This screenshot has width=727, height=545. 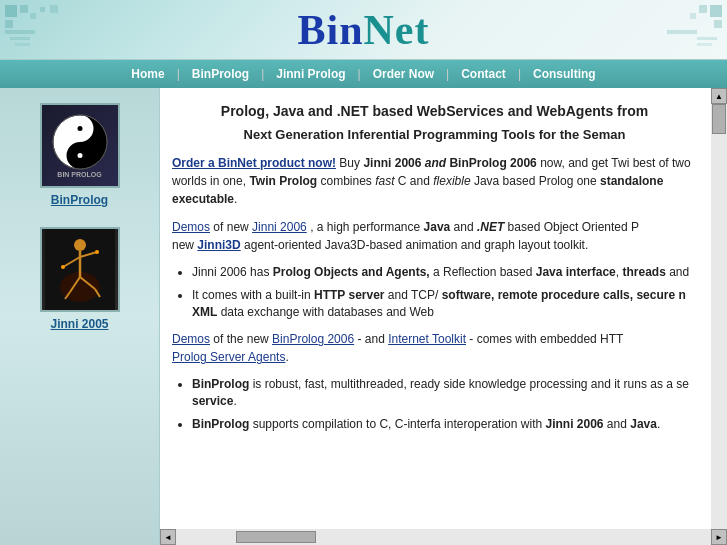 I want to click on order-paragraph: Order a BinNet product now! Buy Jinni 20…, so click(x=434, y=181).